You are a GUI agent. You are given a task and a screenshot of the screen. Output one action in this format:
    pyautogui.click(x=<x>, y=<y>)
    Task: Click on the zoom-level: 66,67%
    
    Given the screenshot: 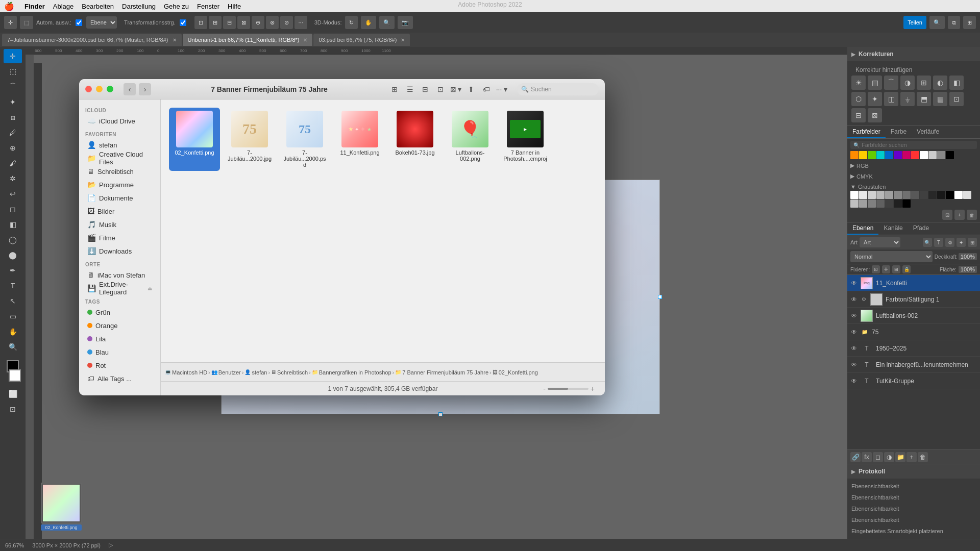 What is the action you would take?
    pyautogui.click(x=14, y=545)
    